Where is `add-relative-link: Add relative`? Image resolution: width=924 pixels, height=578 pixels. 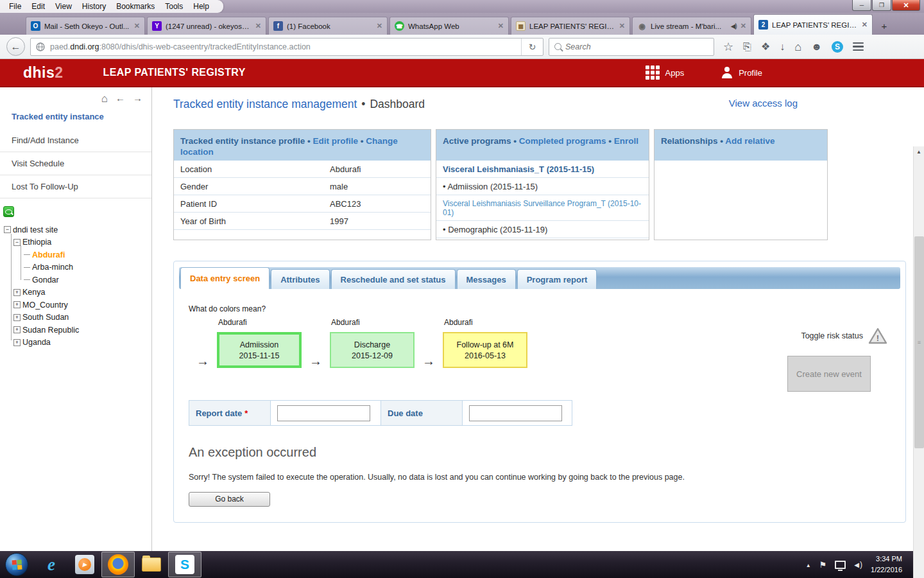
add-relative-link: Add relative is located at coordinates (749, 141).